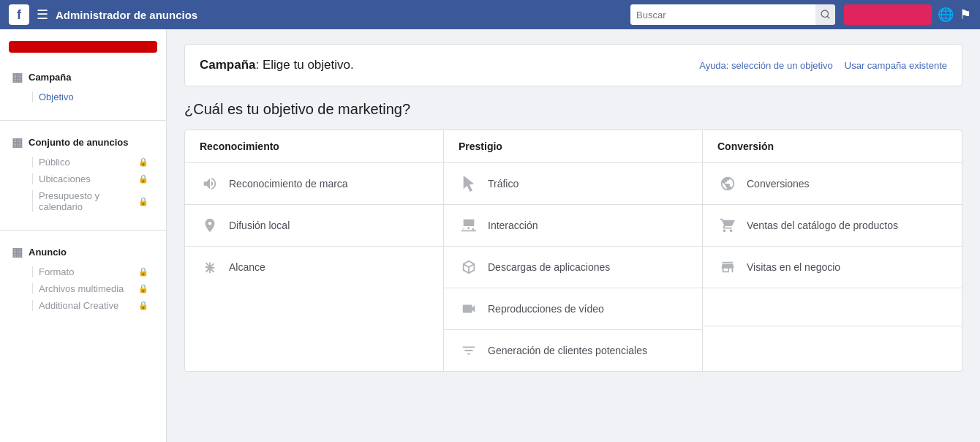 The image size is (980, 442). I want to click on obj-trafico-label: Tráfico, so click(503, 184).